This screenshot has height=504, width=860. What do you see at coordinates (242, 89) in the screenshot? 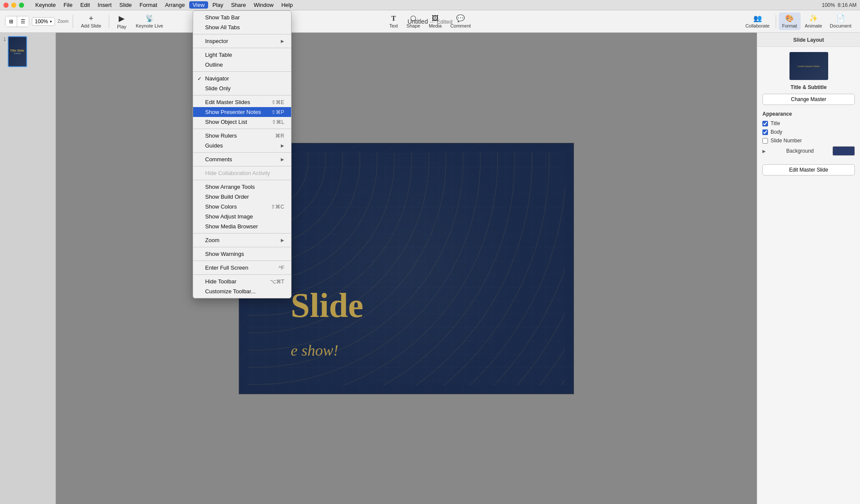
I see `menu-item-slide-only: Slide Only` at bounding box center [242, 89].